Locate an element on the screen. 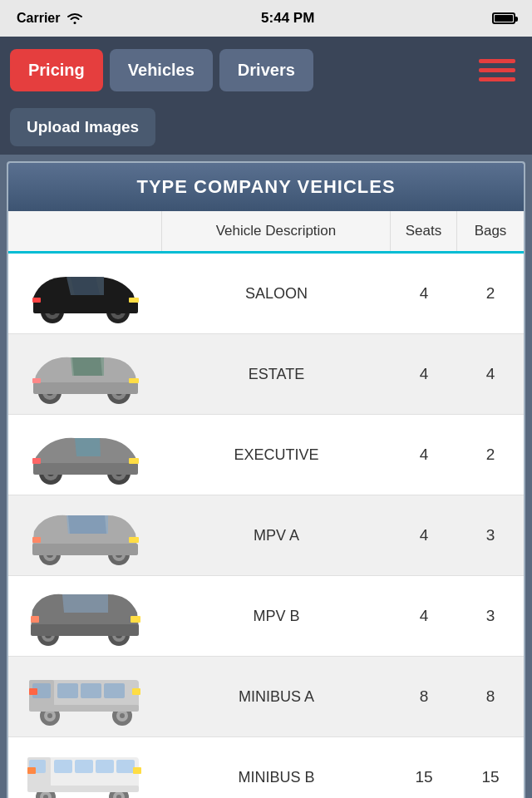 The image size is (532, 798). sub-nav: Upload Images is located at coordinates (266, 129).